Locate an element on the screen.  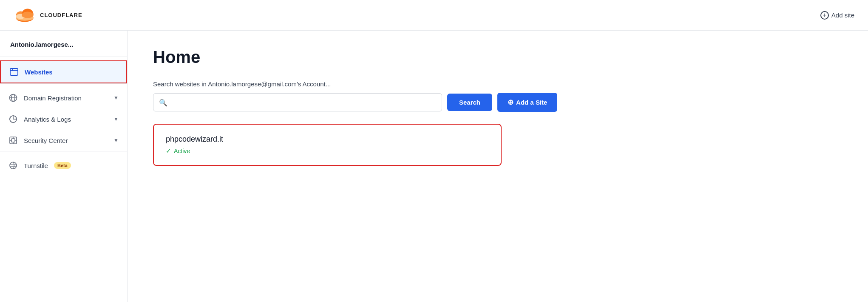
search-input is located at coordinates (298, 102).